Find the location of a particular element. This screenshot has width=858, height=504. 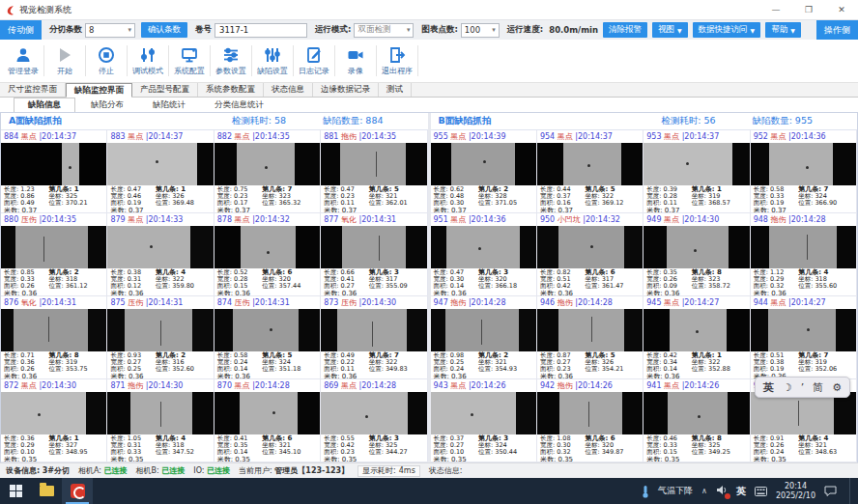

clear-alarm-button: 清除报警 is located at coordinates (625, 30).